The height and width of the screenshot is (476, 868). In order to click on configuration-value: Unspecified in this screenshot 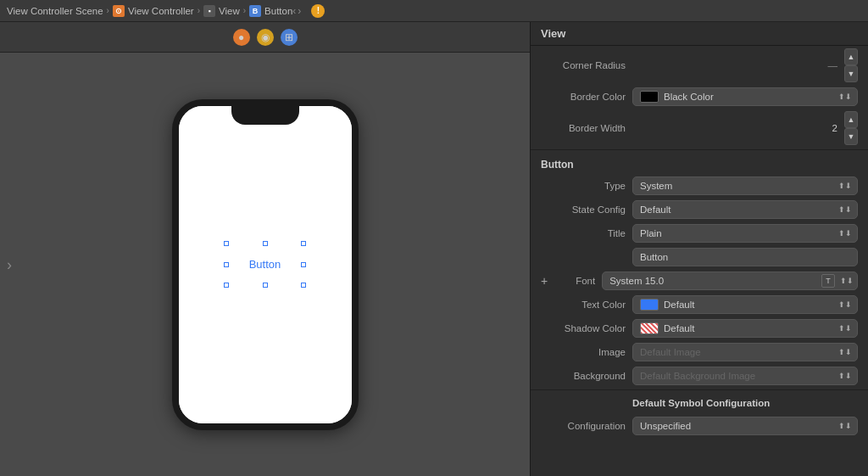, I will do `click(665, 426)`.